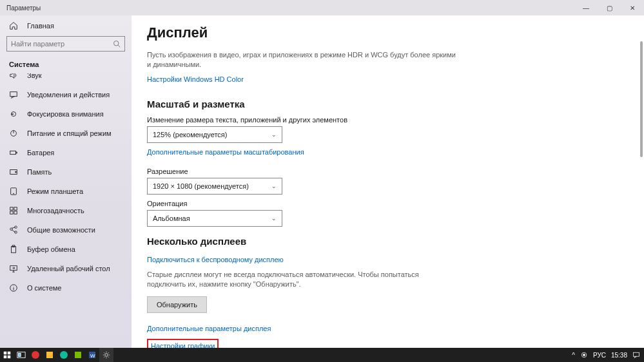  I want to click on battery-icon, so click(14, 153).